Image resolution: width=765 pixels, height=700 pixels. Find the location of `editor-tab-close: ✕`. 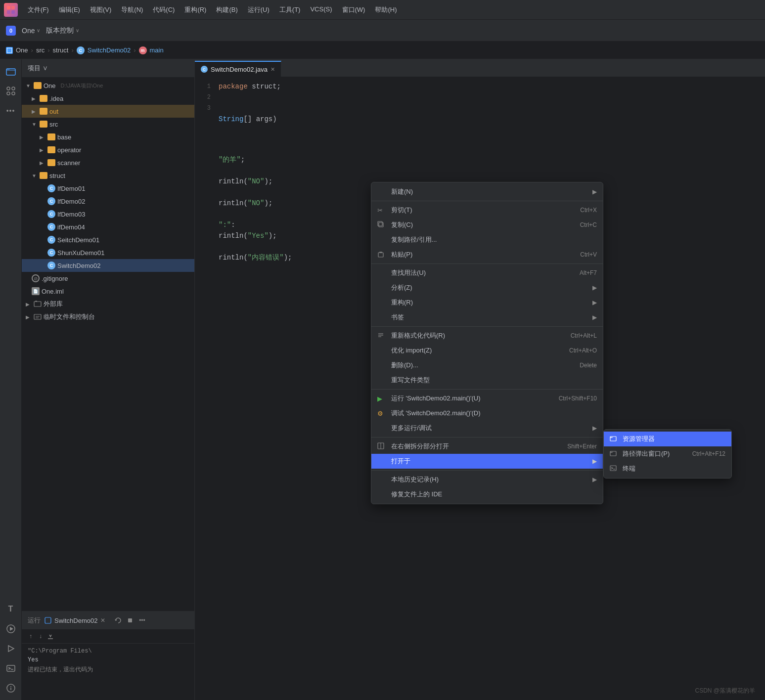

editor-tab-close: ✕ is located at coordinates (273, 69).